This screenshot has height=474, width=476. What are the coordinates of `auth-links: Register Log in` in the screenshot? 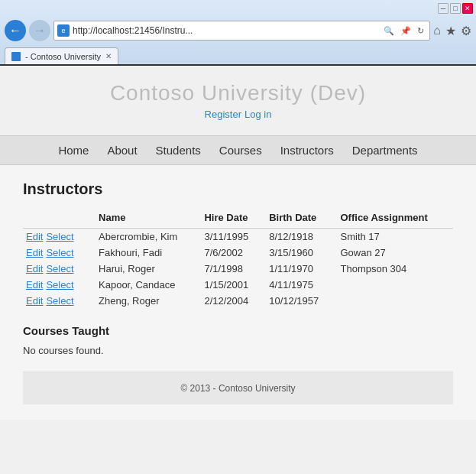 It's located at (238, 115).